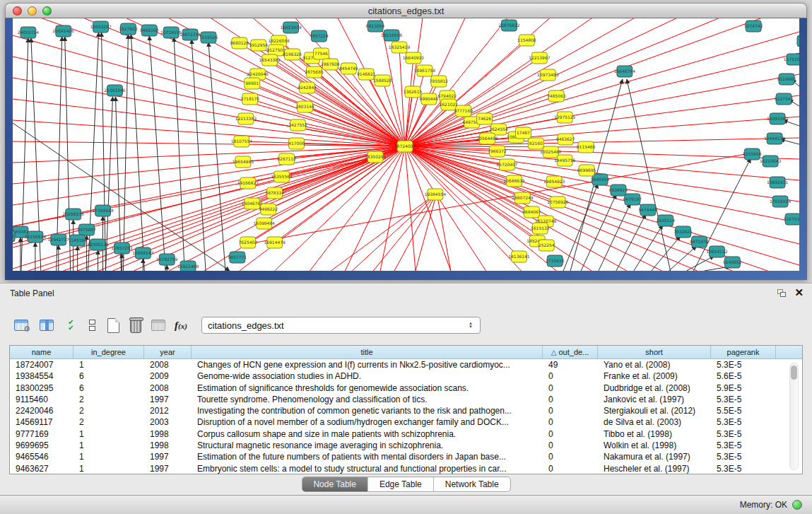 Image resolution: width=812 pixels, height=514 pixels. I want to click on network-node: 9498222, so click(269, 209).